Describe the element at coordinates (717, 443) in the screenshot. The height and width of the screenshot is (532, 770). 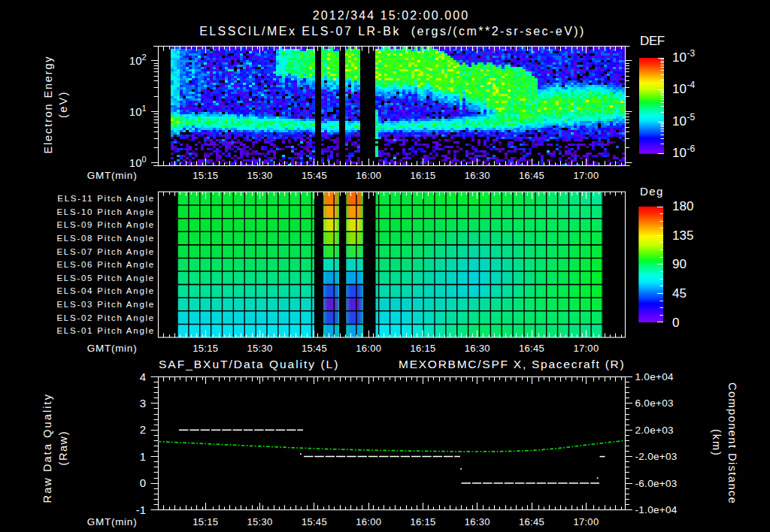
I see `svg-text: (km)` at that location.